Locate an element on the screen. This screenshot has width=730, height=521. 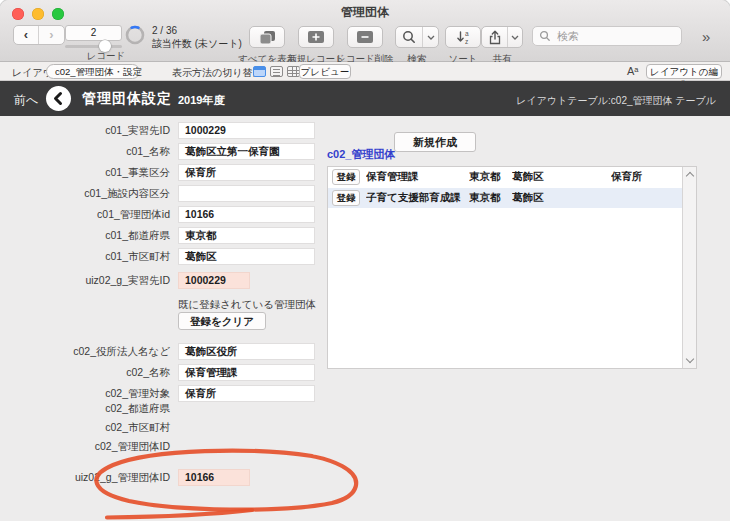
layout-header-band: 前へ 管理団体設定 2019年度 レイアウトテーブル:c02_管理団体 テーブル is located at coordinates (365, 98).